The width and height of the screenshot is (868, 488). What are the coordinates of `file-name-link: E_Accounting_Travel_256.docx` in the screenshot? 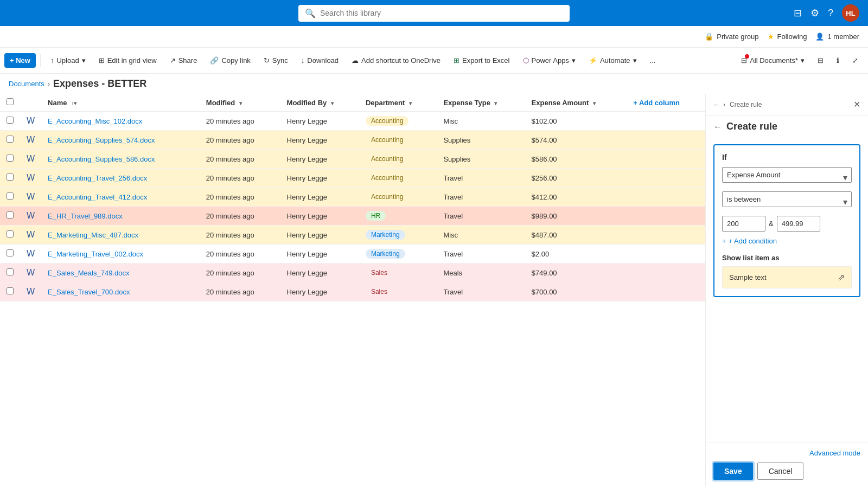 It's located at (98, 178).